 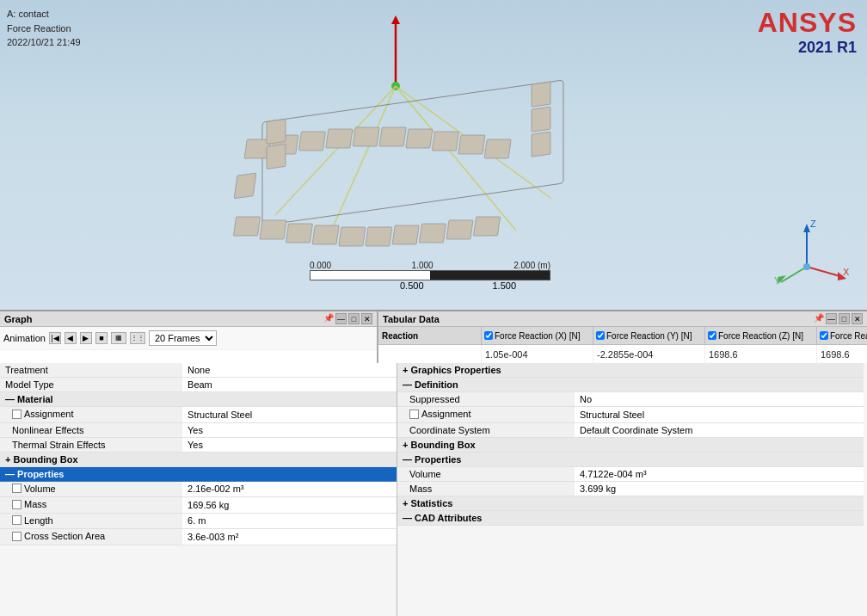 What do you see at coordinates (289, 506) in the screenshot?
I see `prop-value: 169.56 kg` at bounding box center [289, 506].